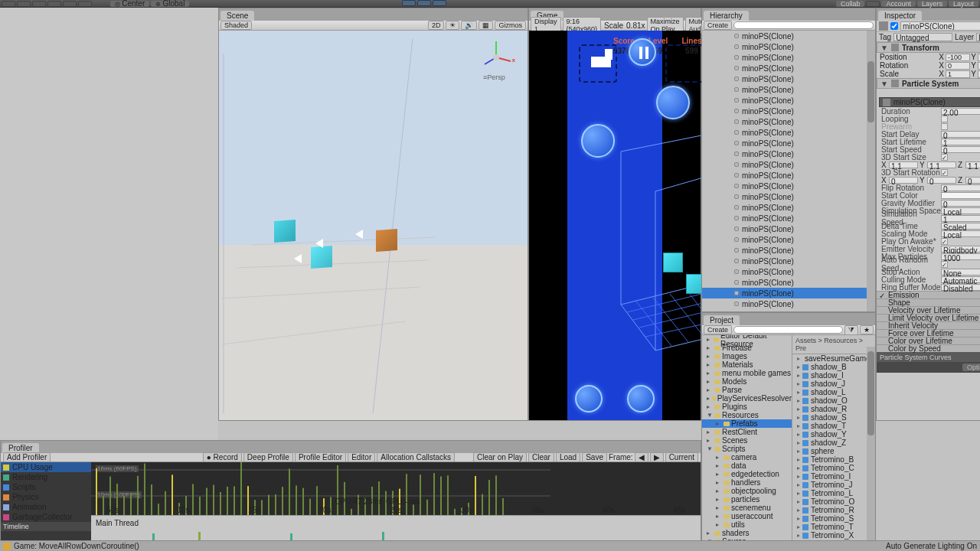 The image size is (980, 551). What do you see at coordinates (960, 272) in the screenshot?
I see `stop-action-dropdown: None` at bounding box center [960, 272].